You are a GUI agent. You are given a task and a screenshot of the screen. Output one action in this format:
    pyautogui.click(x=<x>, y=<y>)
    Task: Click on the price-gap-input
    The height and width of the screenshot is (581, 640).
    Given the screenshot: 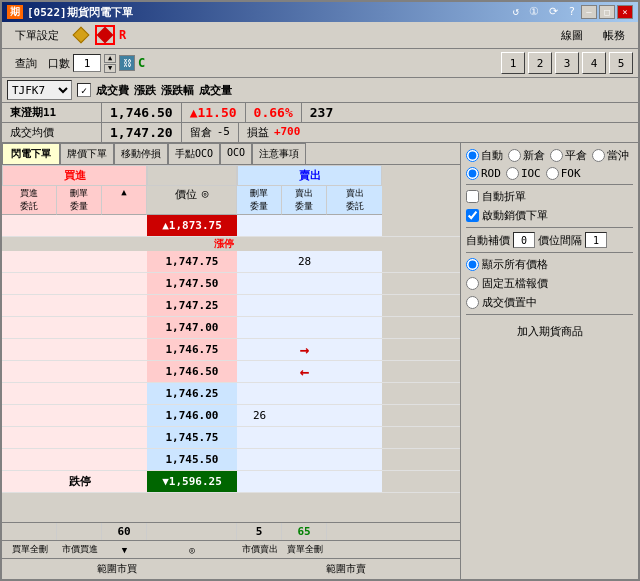 What is the action you would take?
    pyautogui.click(x=596, y=240)
    